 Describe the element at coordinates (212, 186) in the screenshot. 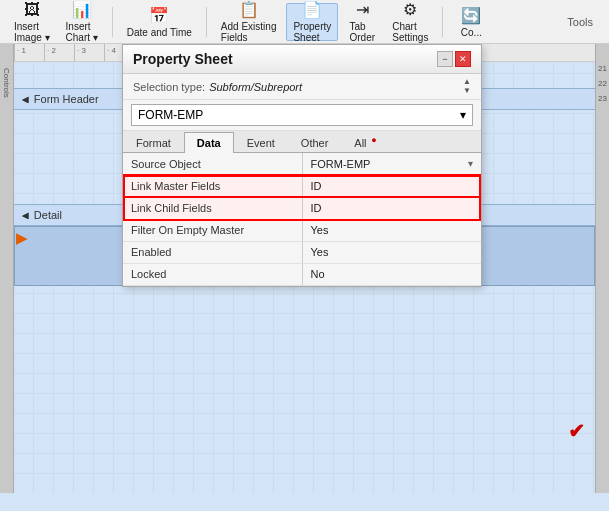

I see `field-link-master: Link Master Fields` at that location.